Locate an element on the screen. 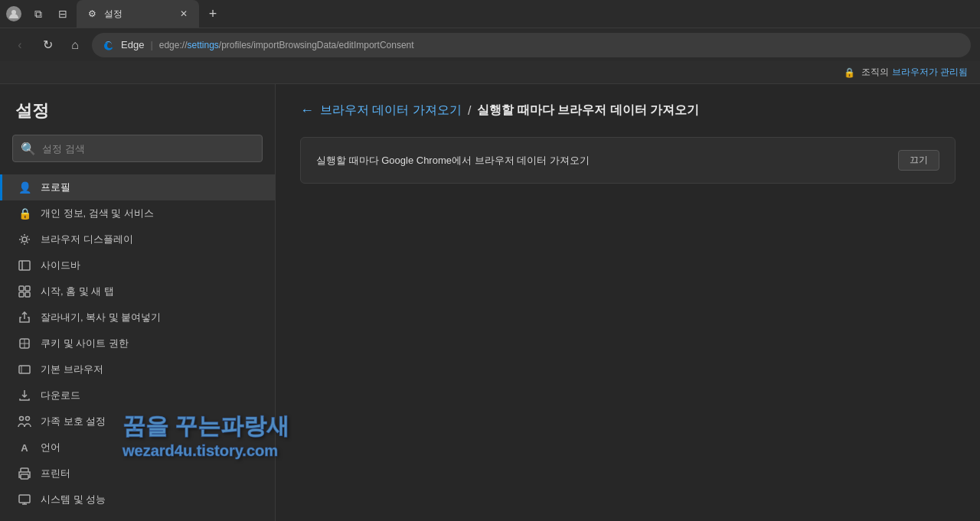 This screenshot has width=980, height=521. titlebar: ⧉ ⊟ ⚙ 설정 ✕ + is located at coordinates (490, 14).